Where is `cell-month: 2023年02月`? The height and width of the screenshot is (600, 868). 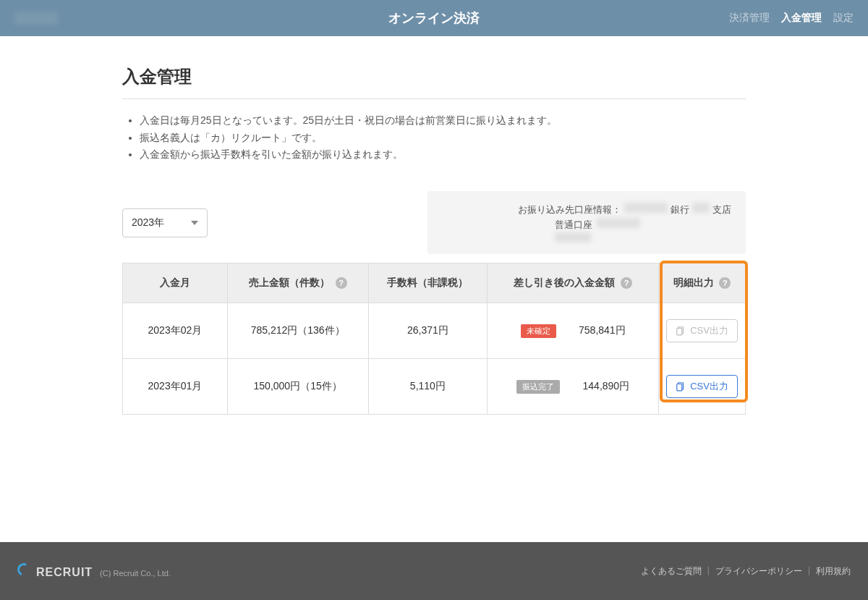
cell-month: 2023年02月 is located at coordinates (175, 331).